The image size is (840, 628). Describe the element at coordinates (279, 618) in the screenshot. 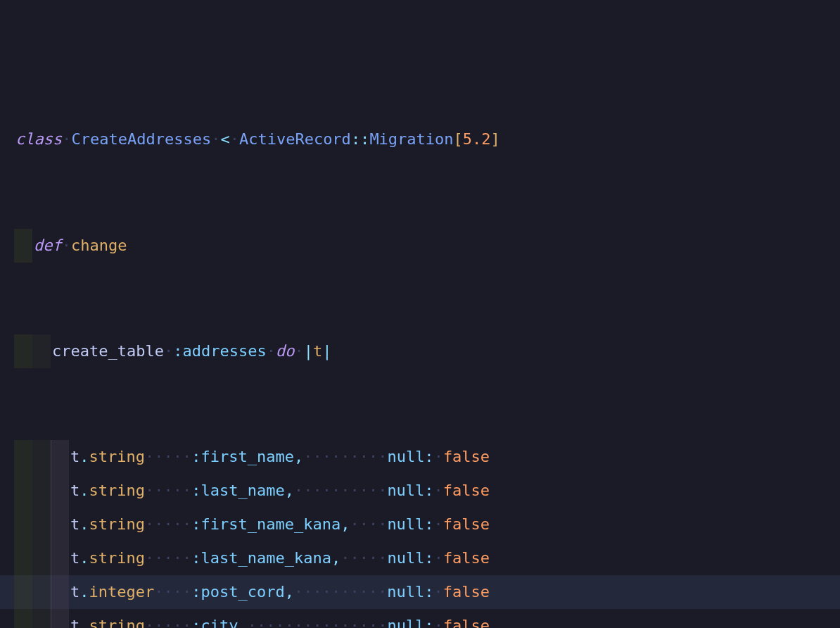

I see `code-content: t.string·····:city,···············null:·…` at that location.